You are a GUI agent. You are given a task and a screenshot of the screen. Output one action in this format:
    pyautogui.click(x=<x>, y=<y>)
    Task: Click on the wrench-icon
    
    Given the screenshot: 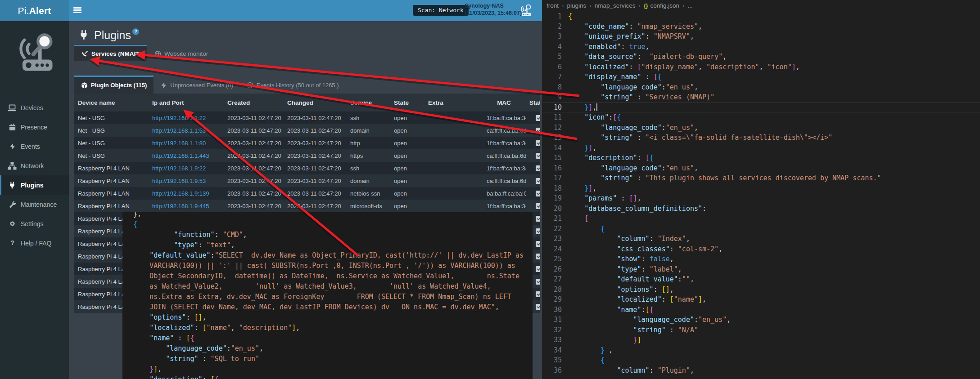 What is the action you would take?
    pyautogui.click(x=12, y=205)
    